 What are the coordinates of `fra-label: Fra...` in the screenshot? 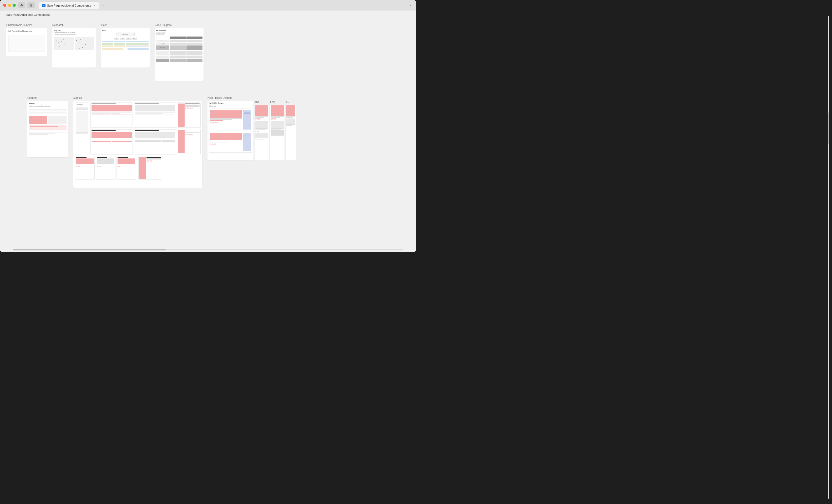 It's located at (291, 102).